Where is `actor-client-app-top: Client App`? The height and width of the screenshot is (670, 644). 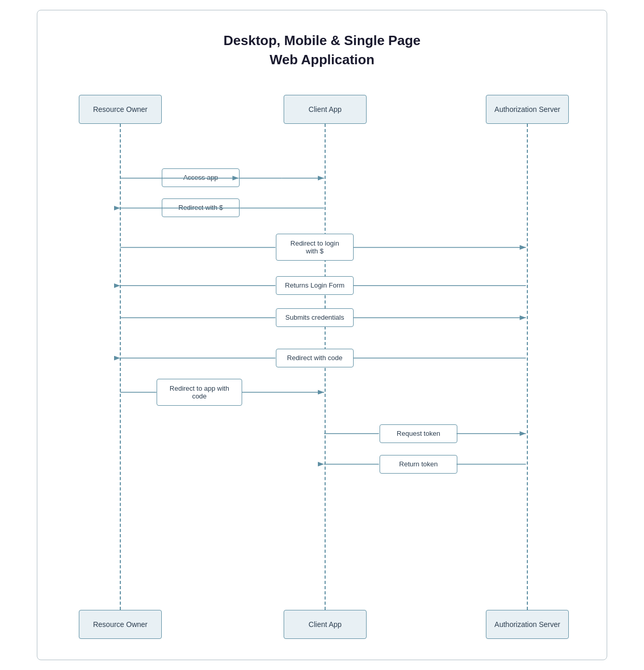 actor-client-app-top: Client App is located at coordinates (325, 109).